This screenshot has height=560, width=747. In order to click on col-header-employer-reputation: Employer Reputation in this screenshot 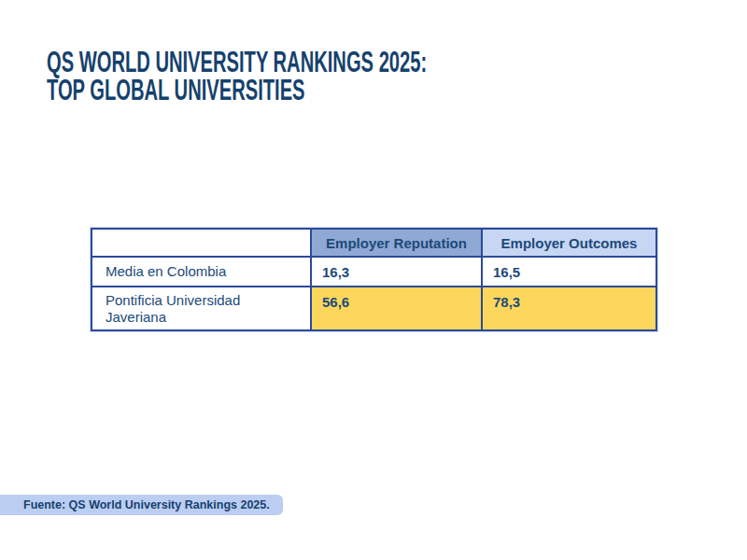, I will do `click(396, 243)`.